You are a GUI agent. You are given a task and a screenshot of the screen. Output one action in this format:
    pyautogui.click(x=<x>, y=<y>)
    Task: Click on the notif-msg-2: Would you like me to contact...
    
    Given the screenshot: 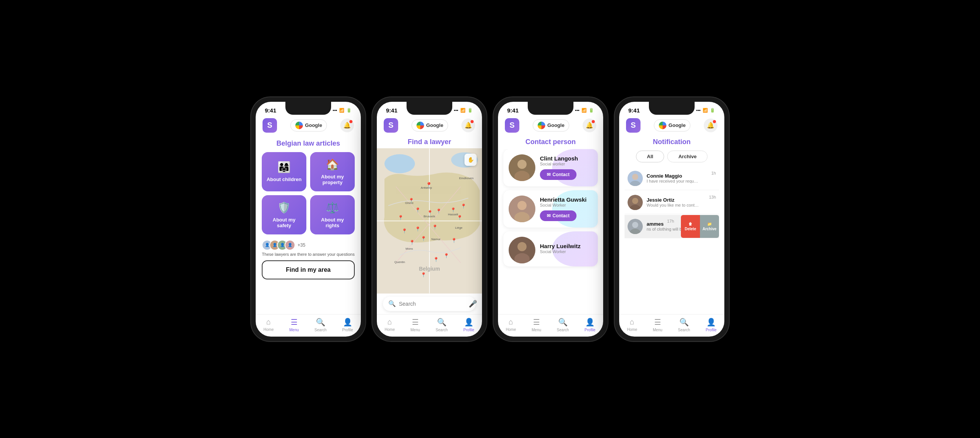 What is the action you would take?
    pyautogui.click(x=673, y=205)
    